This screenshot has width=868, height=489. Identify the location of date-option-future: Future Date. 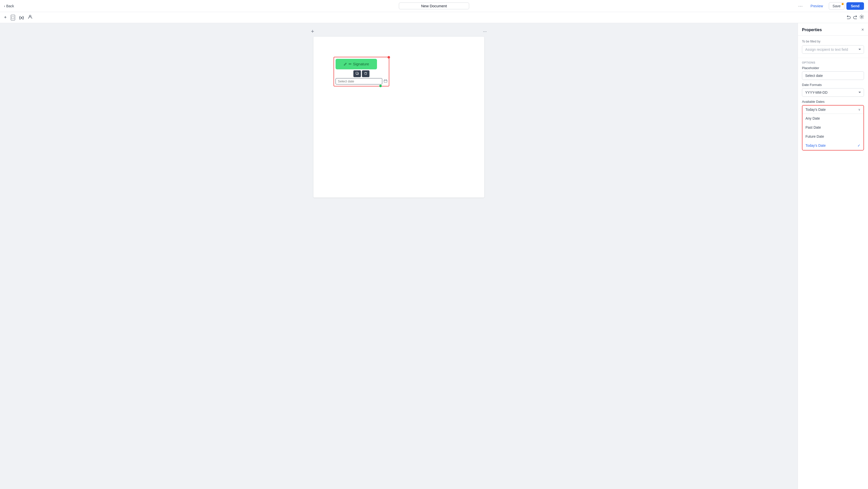
(833, 136).